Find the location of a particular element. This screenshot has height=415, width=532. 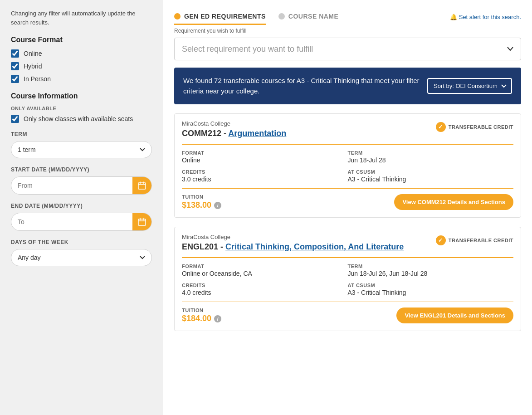

end-date-row is located at coordinates (82, 222).